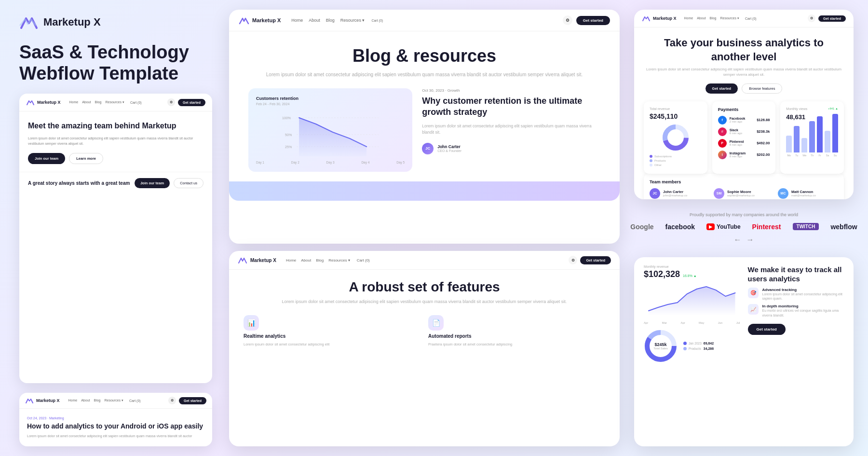 The height and width of the screenshot is (456, 868). Describe the element at coordinates (744, 314) in the screenshot. I see `bottom-analytics-body: Monthly revenue $102,328 16.8% ▲` at that location.